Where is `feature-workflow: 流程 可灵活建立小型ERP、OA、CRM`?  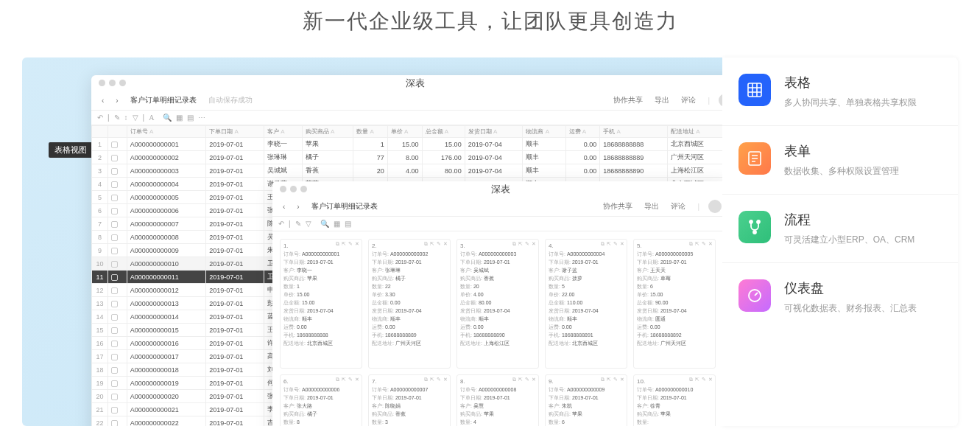
feature-workflow: 流程 可灵活建立小型ERP、OA、CRM is located at coordinates (840, 229).